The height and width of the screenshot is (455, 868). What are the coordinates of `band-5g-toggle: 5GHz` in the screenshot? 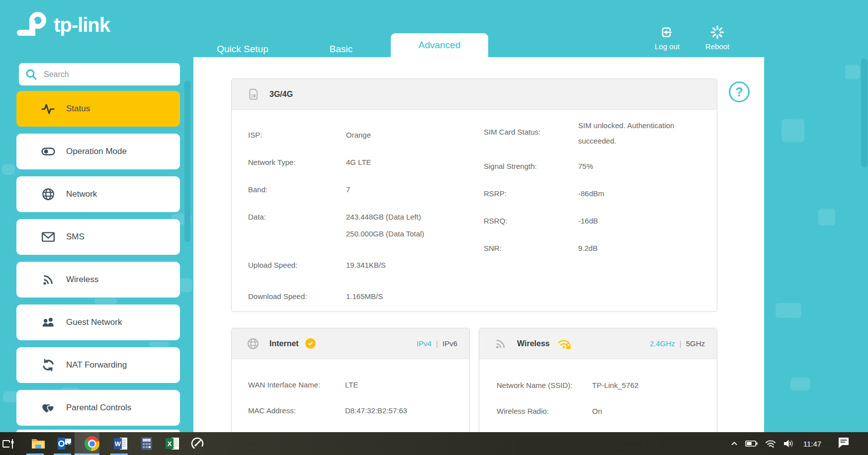 It's located at (695, 344).